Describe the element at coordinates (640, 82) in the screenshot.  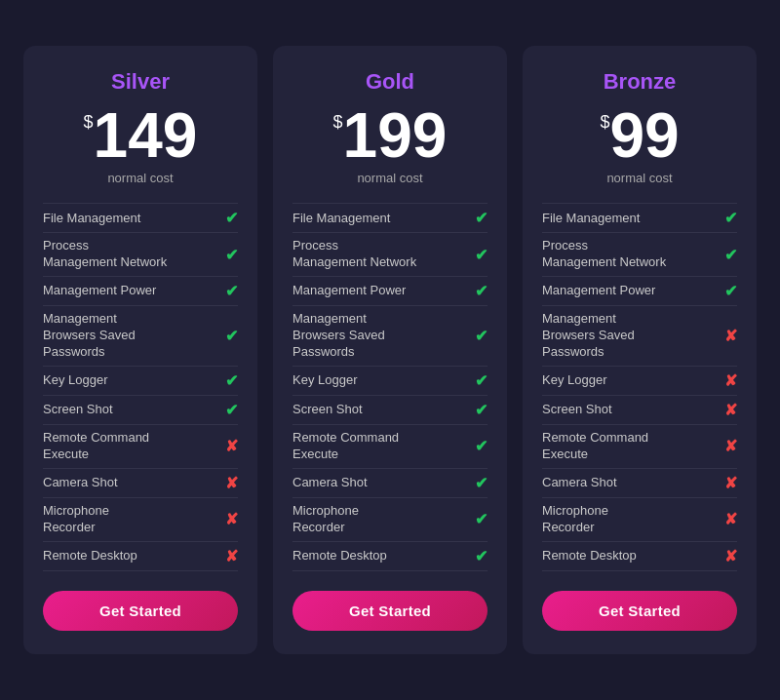
I see `plan-name-bronze: Bronze` at that location.